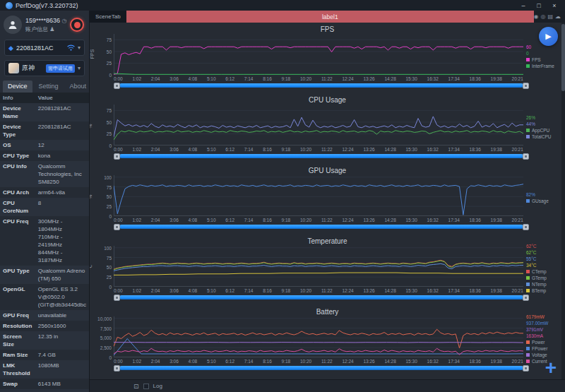 The image size is (565, 392). What do you see at coordinates (62, 207) in the screenshot?
I see `row-value: 8` at bounding box center [62, 207].